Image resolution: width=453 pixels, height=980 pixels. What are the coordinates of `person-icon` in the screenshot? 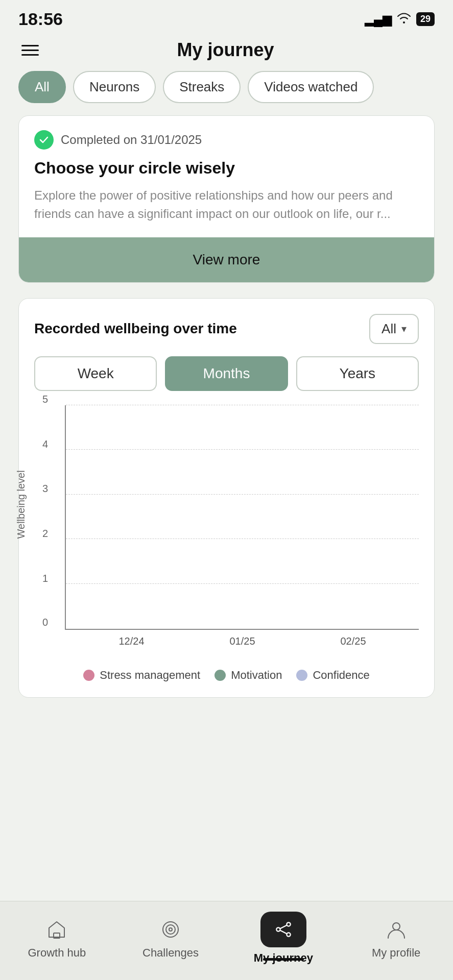 It's located at (396, 929).